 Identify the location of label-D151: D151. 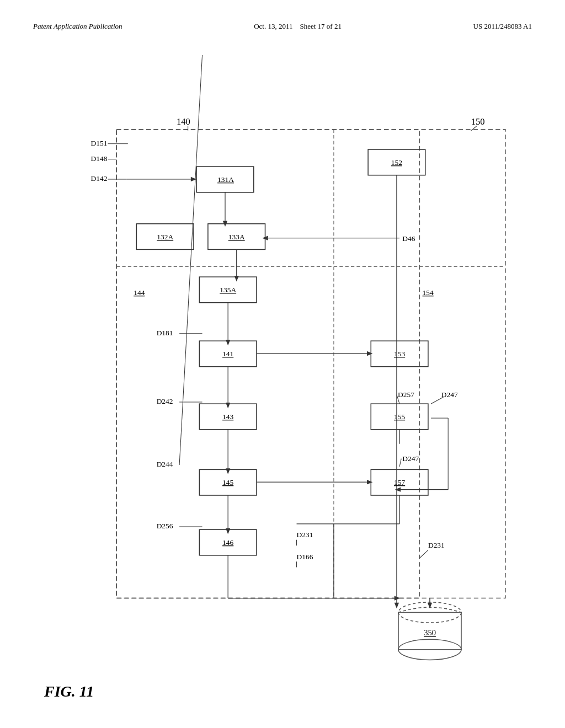
(99, 143).